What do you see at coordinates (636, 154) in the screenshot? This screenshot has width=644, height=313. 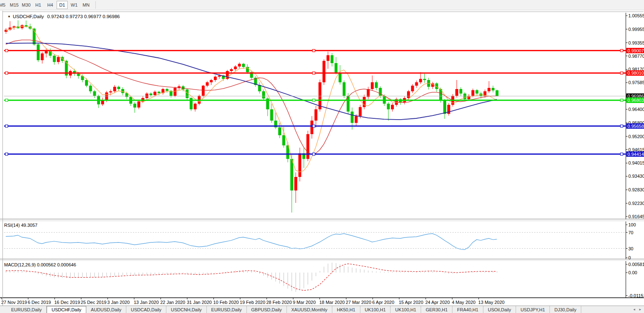 I see `axis-flag-text: 0.94414` at bounding box center [636, 154].